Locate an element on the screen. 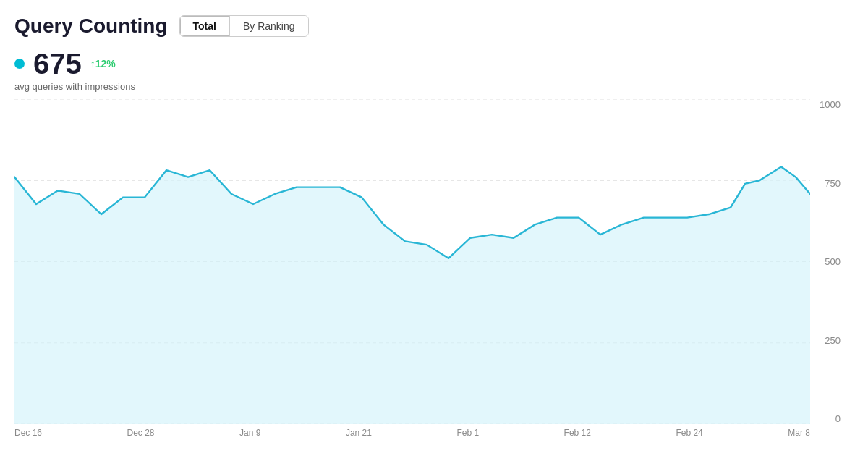 The width and height of the screenshot is (868, 456). metric-dot is located at coordinates (20, 64).